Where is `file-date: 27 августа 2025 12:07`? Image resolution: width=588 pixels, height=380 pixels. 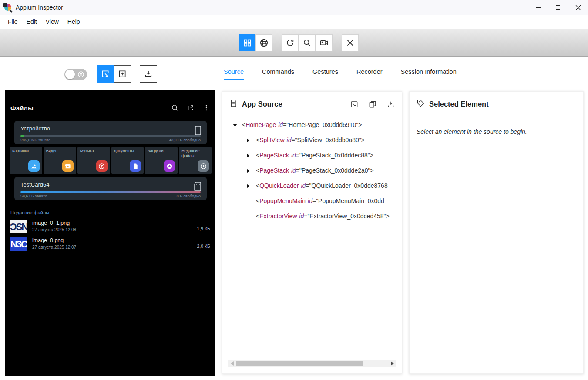
file-date: 27 августа 2025 12:07 is located at coordinates (54, 247).